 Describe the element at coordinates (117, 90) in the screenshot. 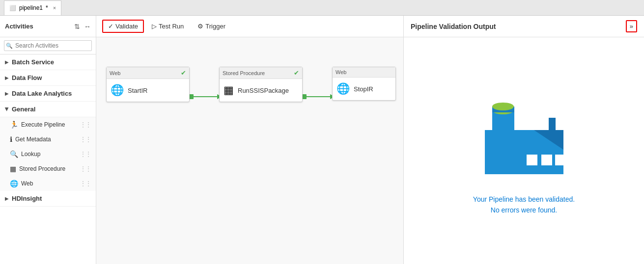

I see `node-web1-icon: 🌐` at that location.